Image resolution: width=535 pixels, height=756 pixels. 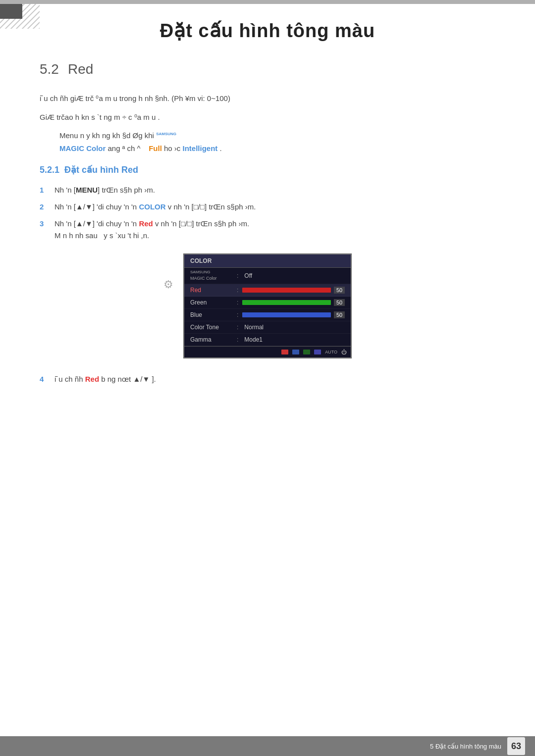 What do you see at coordinates (318, 352) in the screenshot?
I see `osd-button-play` at bounding box center [318, 352].